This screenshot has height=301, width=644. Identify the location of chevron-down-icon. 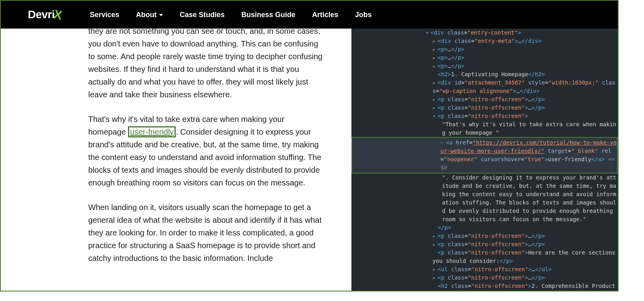
(161, 15).